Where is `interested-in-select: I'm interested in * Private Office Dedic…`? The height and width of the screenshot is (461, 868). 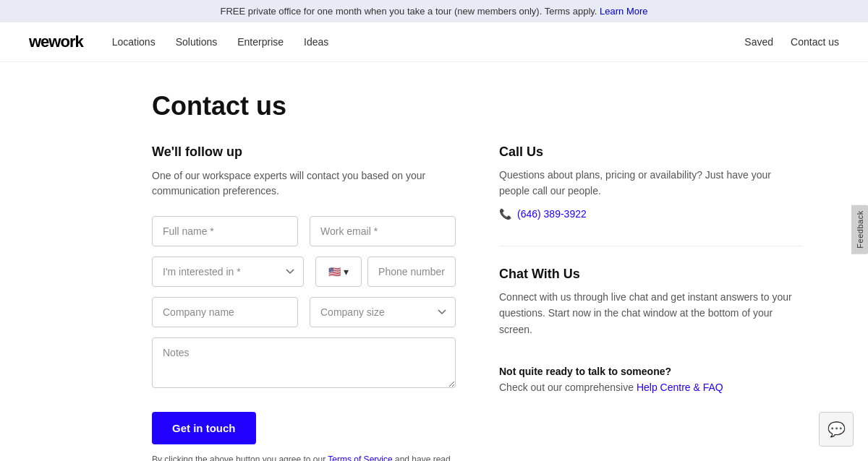
interested-in-select: I'm interested in * Private Office Dedic… is located at coordinates (228, 272).